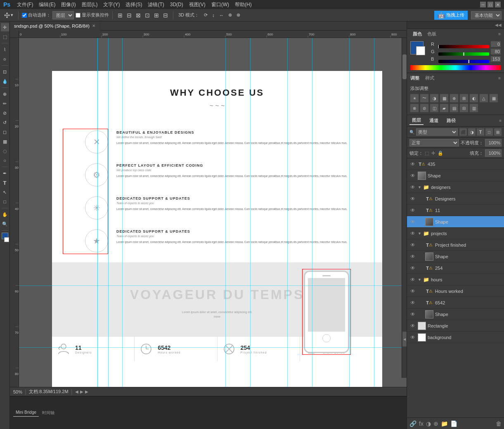 The height and width of the screenshot is (429, 504). What do you see at coordinates (474, 108) in the screenshot?
I see `adj-levels: ▥` at bounding box center [474, 108].